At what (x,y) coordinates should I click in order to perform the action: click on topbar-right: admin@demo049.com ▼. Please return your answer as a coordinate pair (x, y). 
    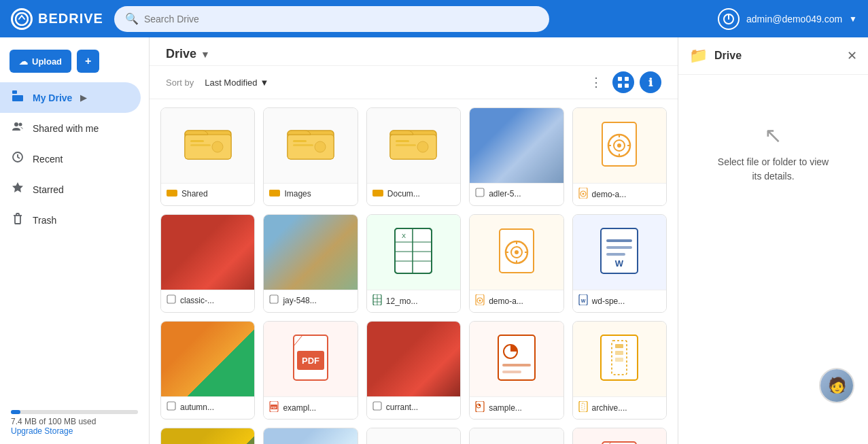
    Looking at the image, I should click on (787, 19).